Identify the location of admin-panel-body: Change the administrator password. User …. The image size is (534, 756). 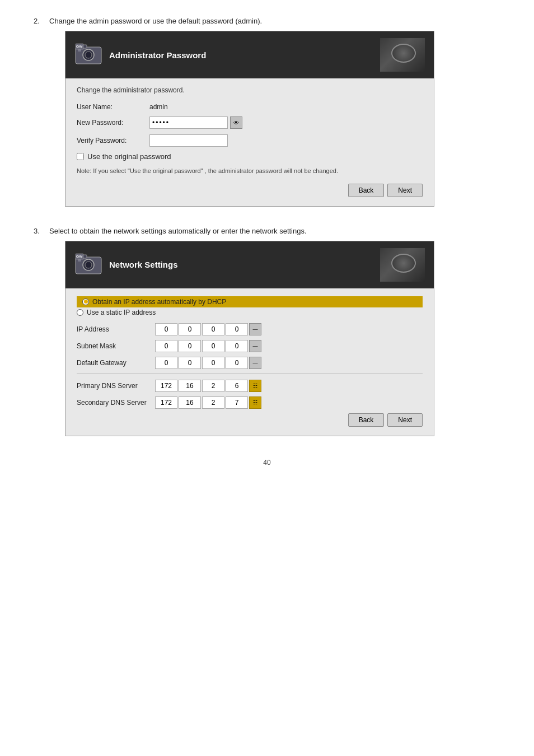
(250, 142).